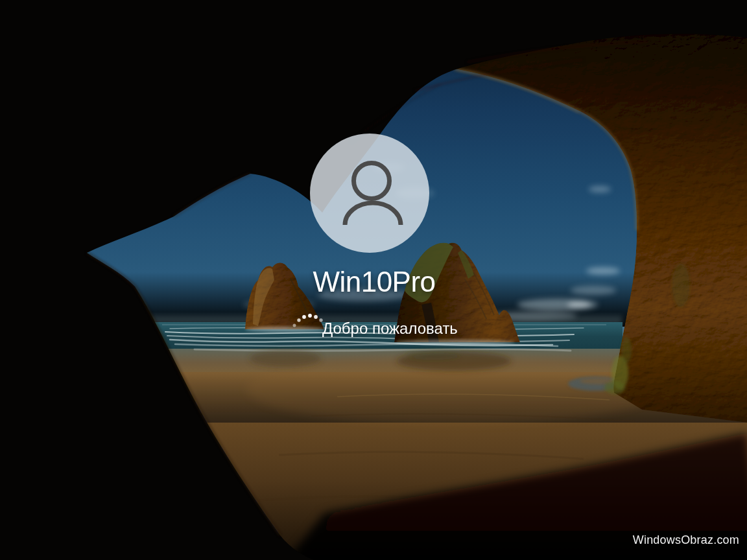 This screenshot has width=747, height=560. I want to click on username: Win10Pro, so click(374, 282).